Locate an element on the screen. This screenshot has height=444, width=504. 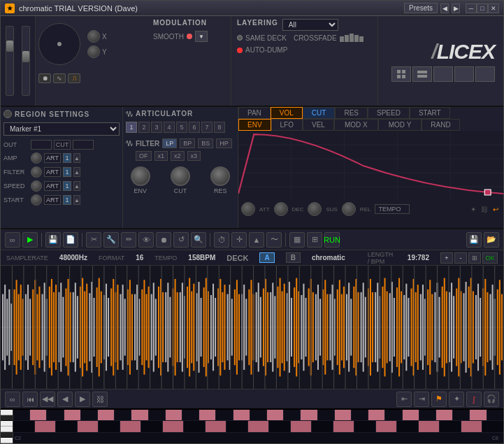
tab-env: ENV is located at coordinates (254, 124).